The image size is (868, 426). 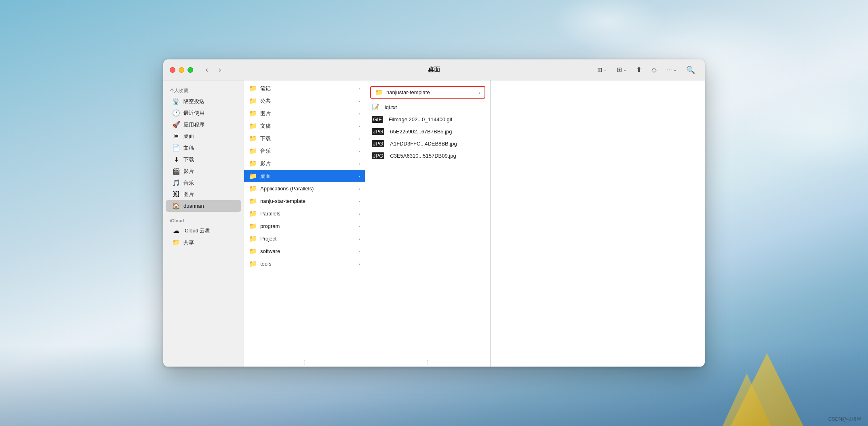 I want to click on col1-resize-handle: ⋮, so click(x=305, y=363).